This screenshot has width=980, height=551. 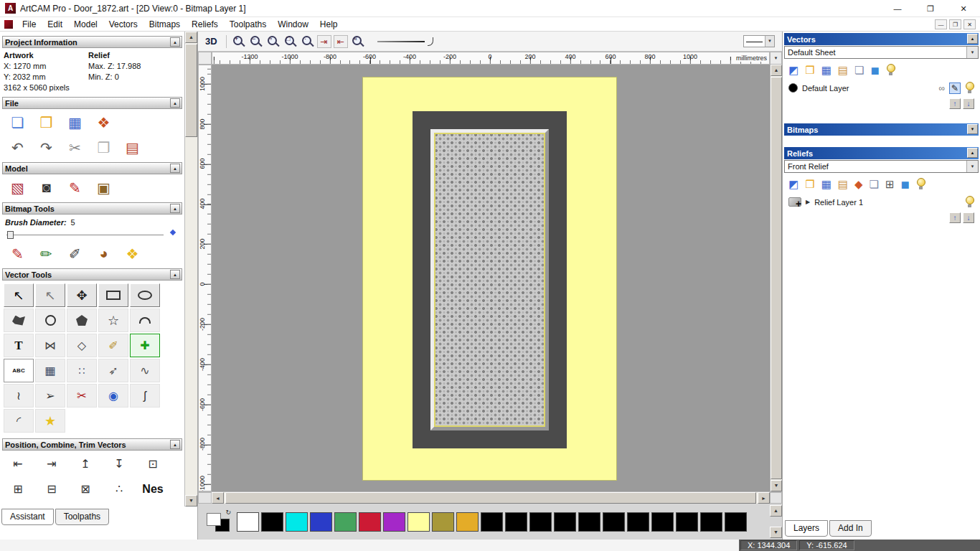 I want to click on relief-select: Front Relief, so click(x=881, y=166).